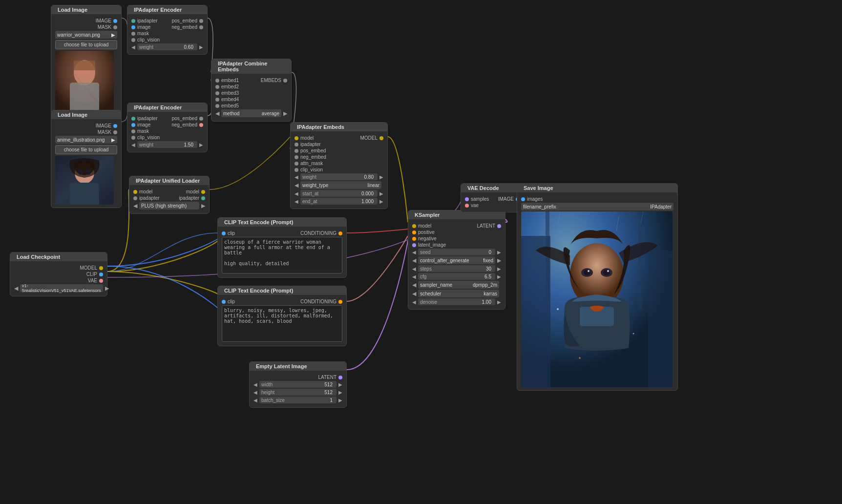 Image resolution: width=842 pixels, height=504 pixels. I want to click on load-image-1-ports: IMAGE, so click(86, 21).